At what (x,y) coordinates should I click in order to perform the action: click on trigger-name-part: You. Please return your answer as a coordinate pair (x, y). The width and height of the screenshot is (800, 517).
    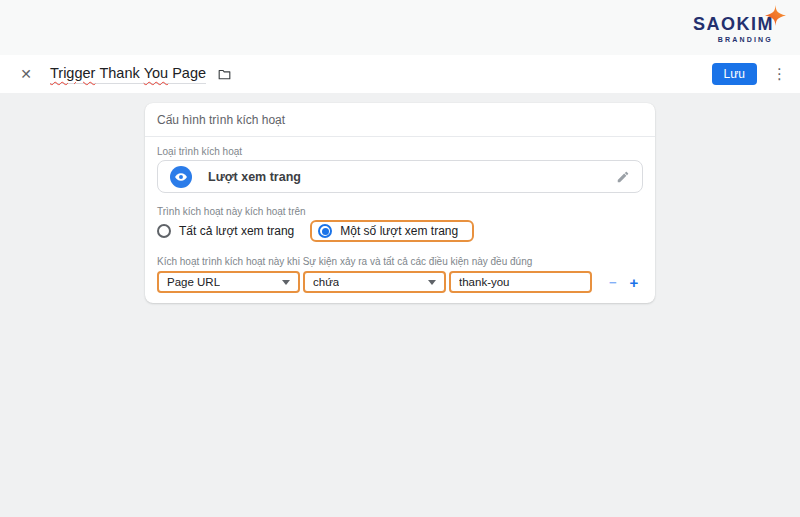
    Looking at the image, I should click on (156, 73).